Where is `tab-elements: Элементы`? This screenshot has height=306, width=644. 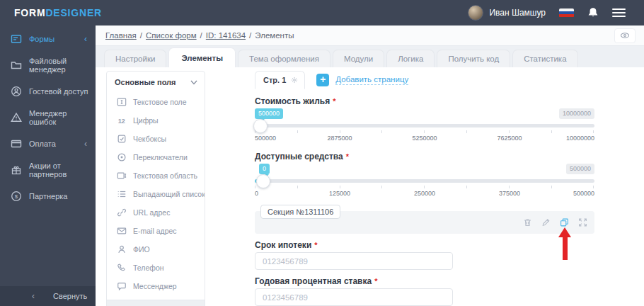 tab-elements: Элементы is located at coordinates (202, 57).